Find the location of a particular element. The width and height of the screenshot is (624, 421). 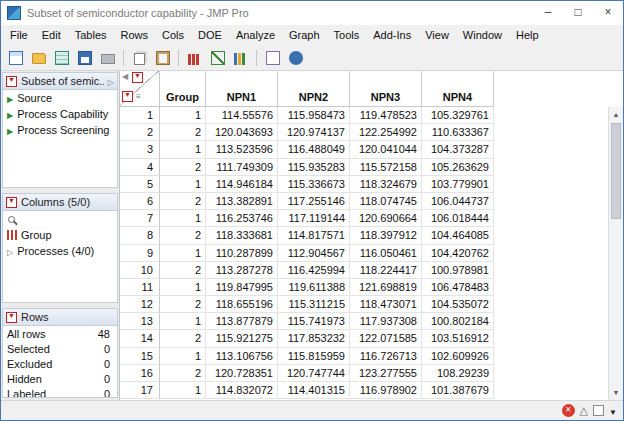

row-number: 12 is located at coordinates (140, 304).